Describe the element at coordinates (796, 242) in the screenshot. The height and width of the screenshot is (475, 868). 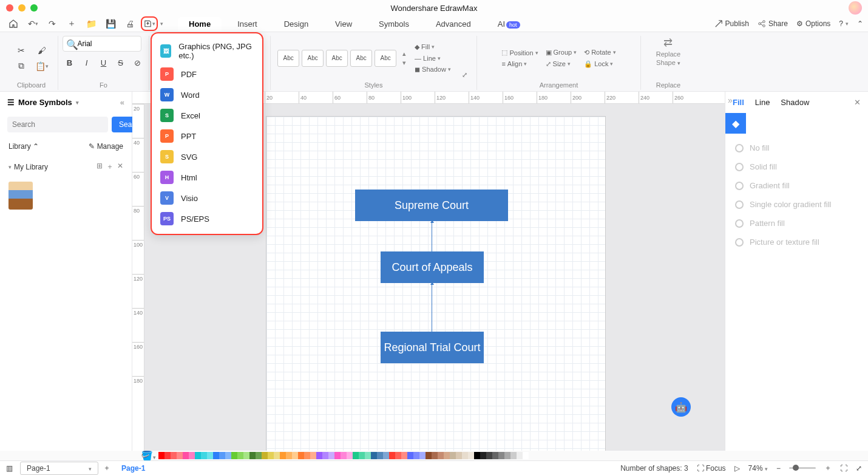
I see `fill-option: Picture or texture fill` at that location.